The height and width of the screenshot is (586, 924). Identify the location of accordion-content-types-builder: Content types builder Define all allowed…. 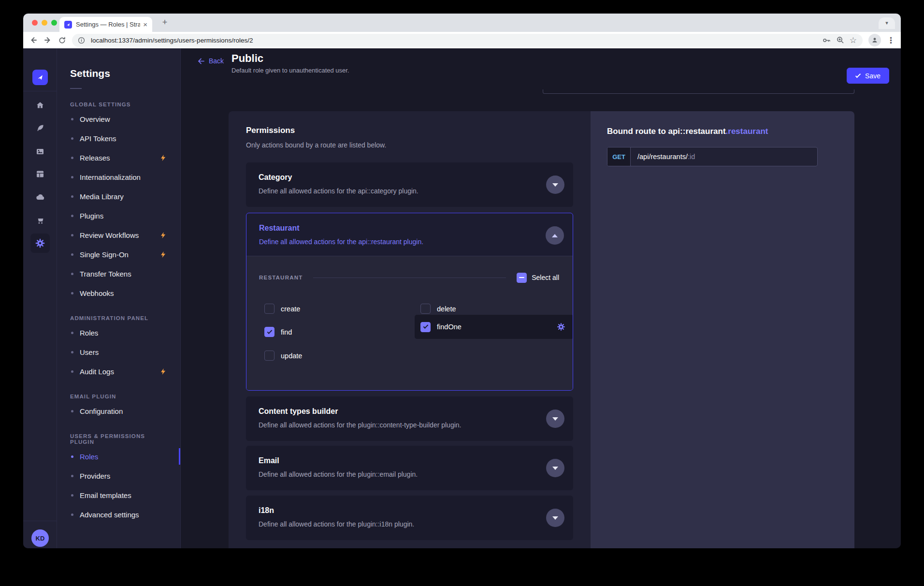
(410, 419).